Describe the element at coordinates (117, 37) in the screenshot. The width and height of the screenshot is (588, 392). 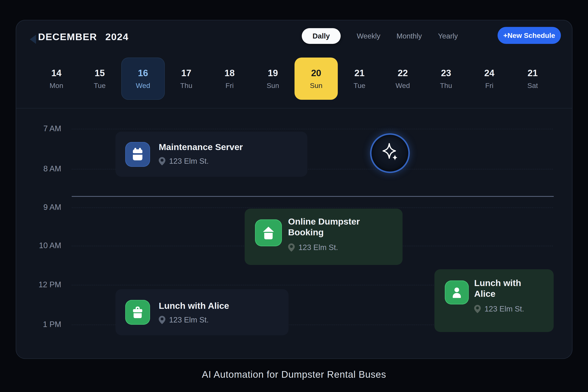
I see `year-label: 2024` at that location.